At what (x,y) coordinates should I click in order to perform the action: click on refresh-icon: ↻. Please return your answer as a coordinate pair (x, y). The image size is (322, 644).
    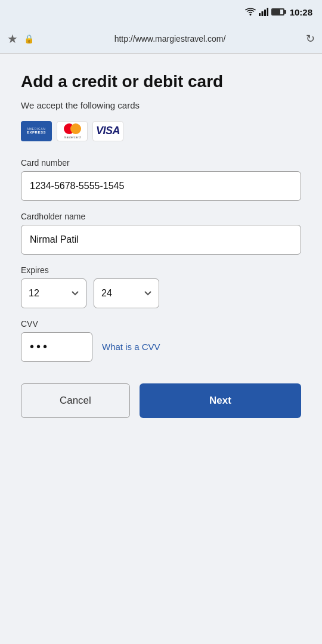
    Looking at the image, I should click on (310, 39).